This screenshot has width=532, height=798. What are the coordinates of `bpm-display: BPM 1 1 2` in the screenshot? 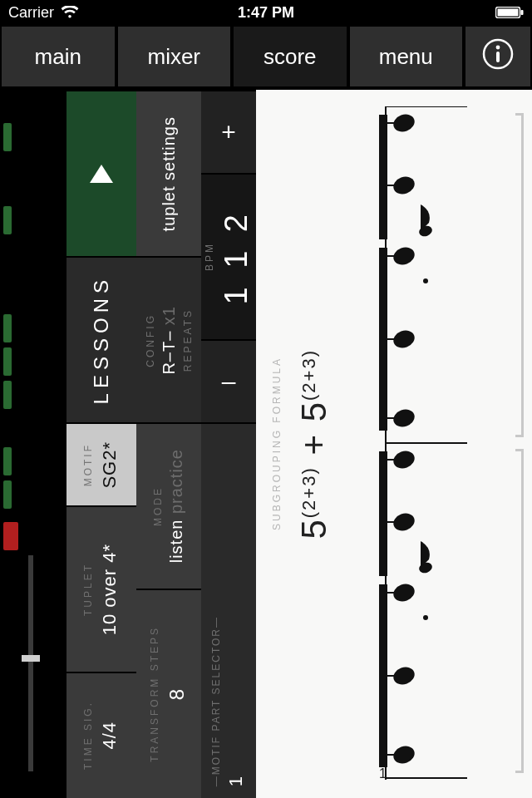 It's located at (229, 256).